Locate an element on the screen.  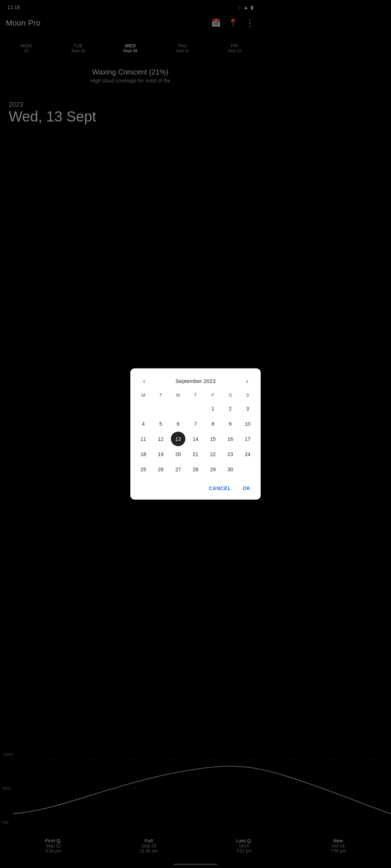
dialog-header: ‹ September 2023 › is located at coordinates (196, 379).